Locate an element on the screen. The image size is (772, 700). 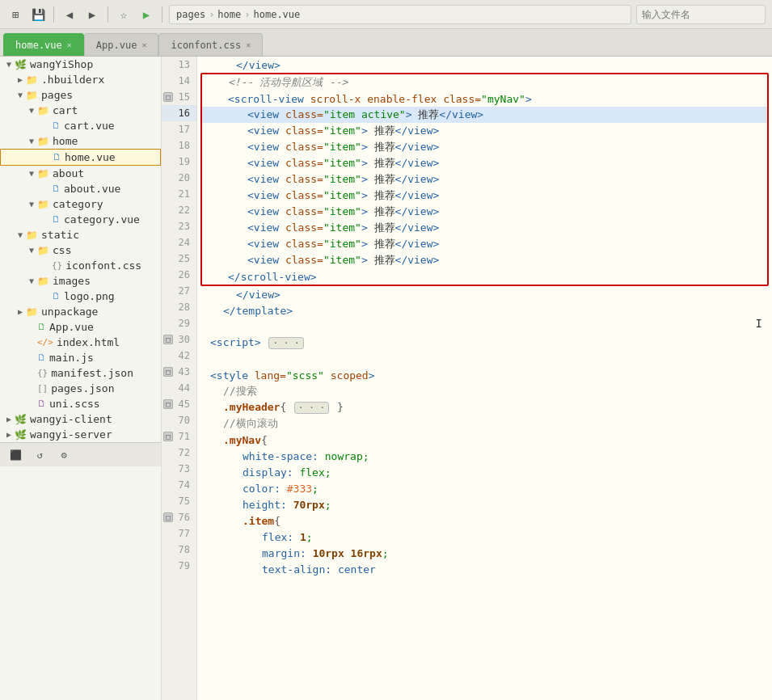
settings-icon: ⚙ is located at coordinates (64, 455).